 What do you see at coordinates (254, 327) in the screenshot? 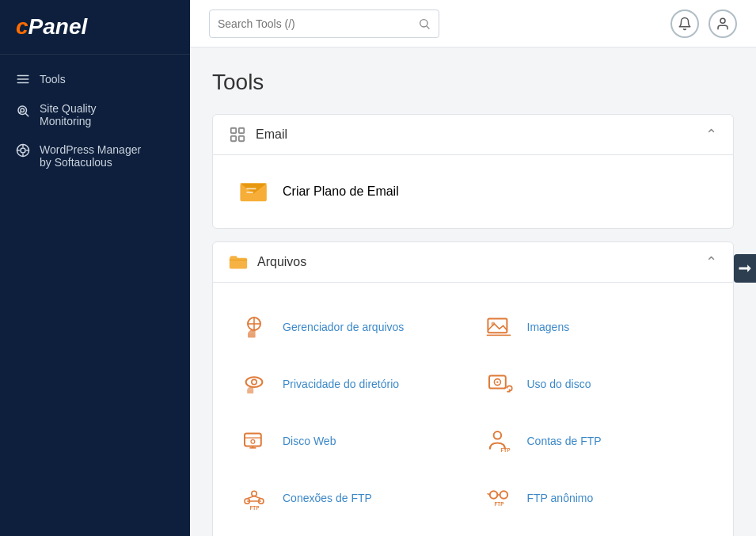
I see `file-manager-icon` at bounding box center [254, 327].